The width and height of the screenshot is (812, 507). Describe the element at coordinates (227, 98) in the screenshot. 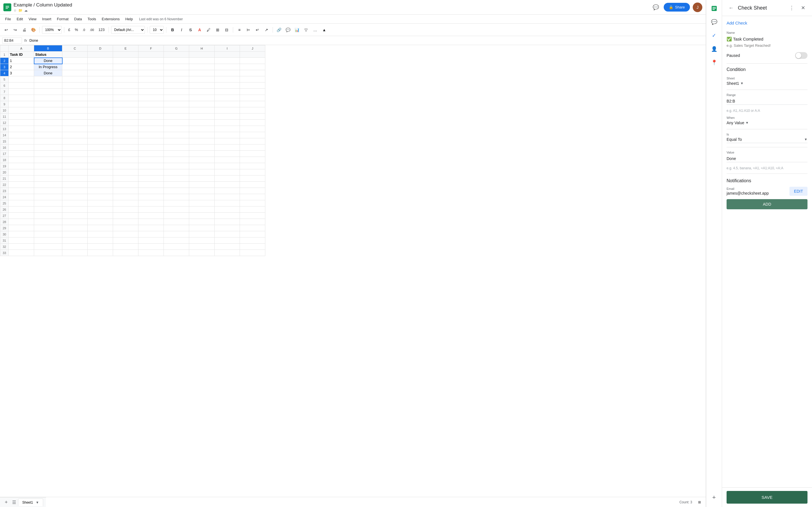

I see `cell-I8` at that location.